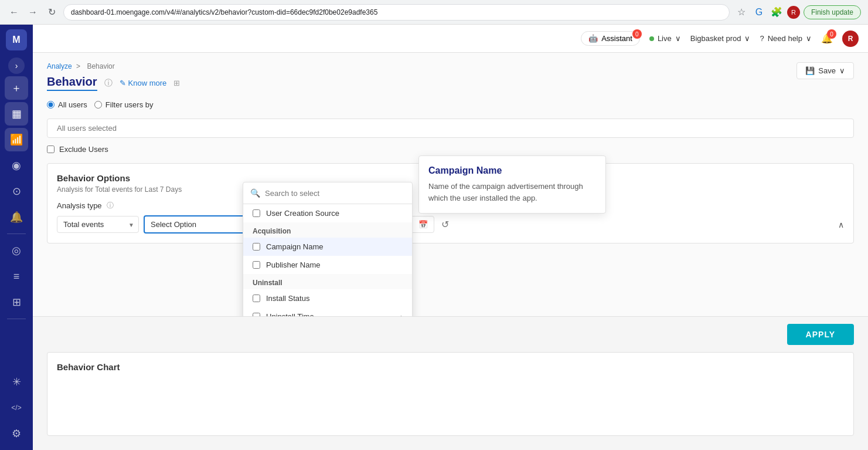 This screenshot has width=868, height=450. What do you see at coordinates (16, 408) in the screenshot?
I see `sidebar-bottom: ✳ </> ⚙` at bounding box center [16, 408].